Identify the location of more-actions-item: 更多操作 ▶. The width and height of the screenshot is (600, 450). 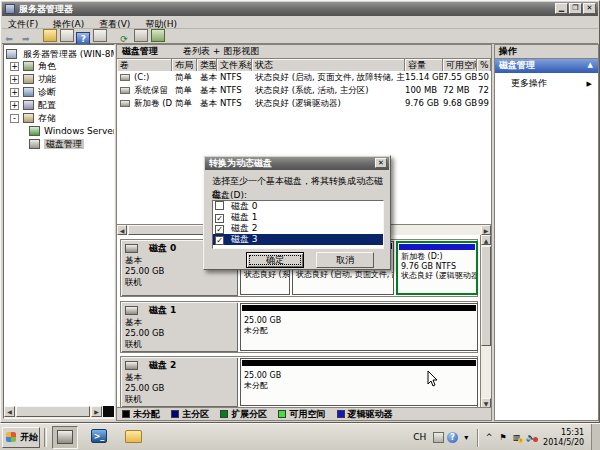
(546, 84).